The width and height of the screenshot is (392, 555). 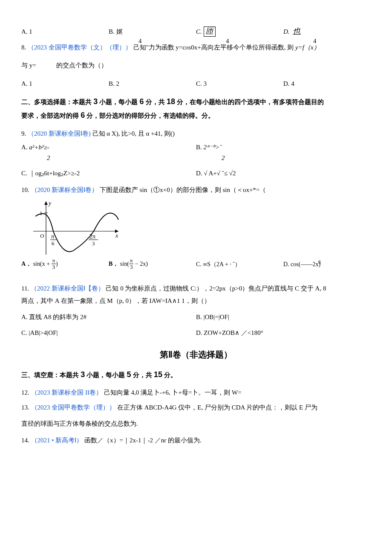 What do you see at coordinates (150, 115) in the screenshot?
I see `s2-f: 分，部分选对的得部分分，有选错的得。分。` at bounding box center [150, 115].